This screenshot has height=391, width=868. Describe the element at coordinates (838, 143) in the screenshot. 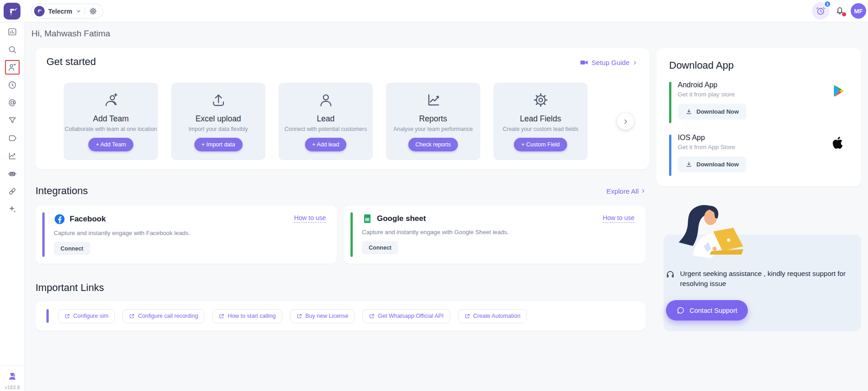

I see `apple-icon` at that location.